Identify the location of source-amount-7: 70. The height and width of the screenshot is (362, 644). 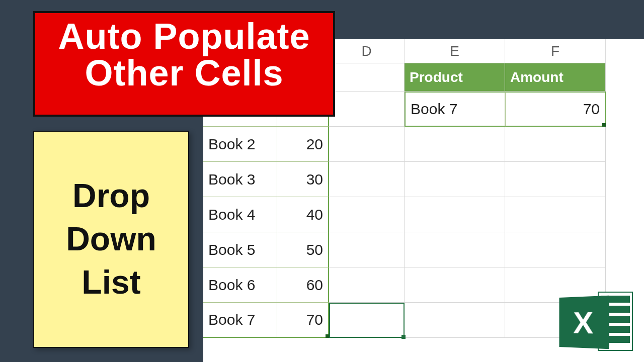
(303, 320).